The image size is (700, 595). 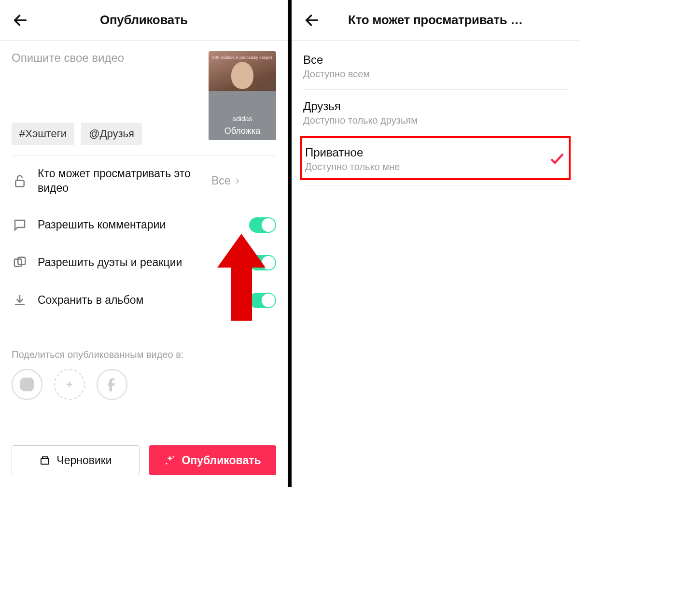 What do you see at coordinates (144, 20) in the screenshot?
I see `page-title: Опубликовать` at bounding box center [144, 20].